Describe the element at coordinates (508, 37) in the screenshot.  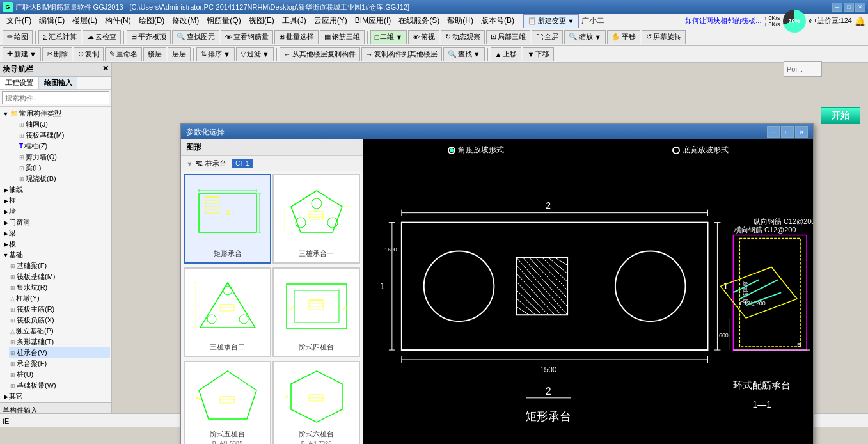
I see `local-3d-button: ⊡ 局部三维` at that location.